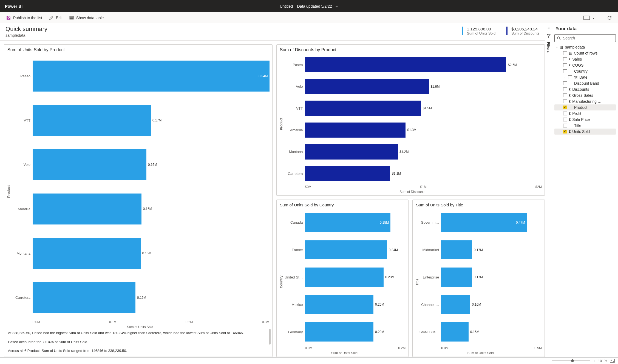 The height and width of the screenshot is (364, 618). Describe the element at coordinates (140, 76) in the screenshot. I see `bar-row: Paseo0.34M` at that location.